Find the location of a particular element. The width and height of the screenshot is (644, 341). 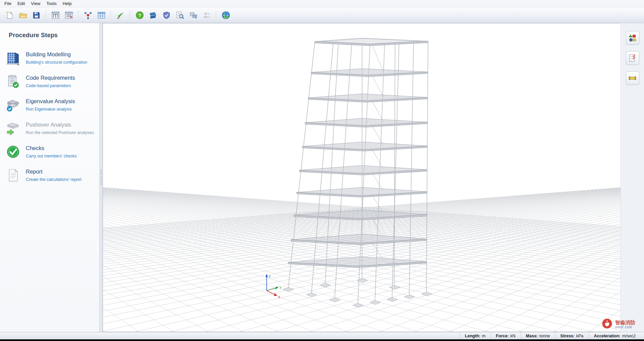

procedure-step-report: Report Create the calculations' report is located at coordinates (50, 175).